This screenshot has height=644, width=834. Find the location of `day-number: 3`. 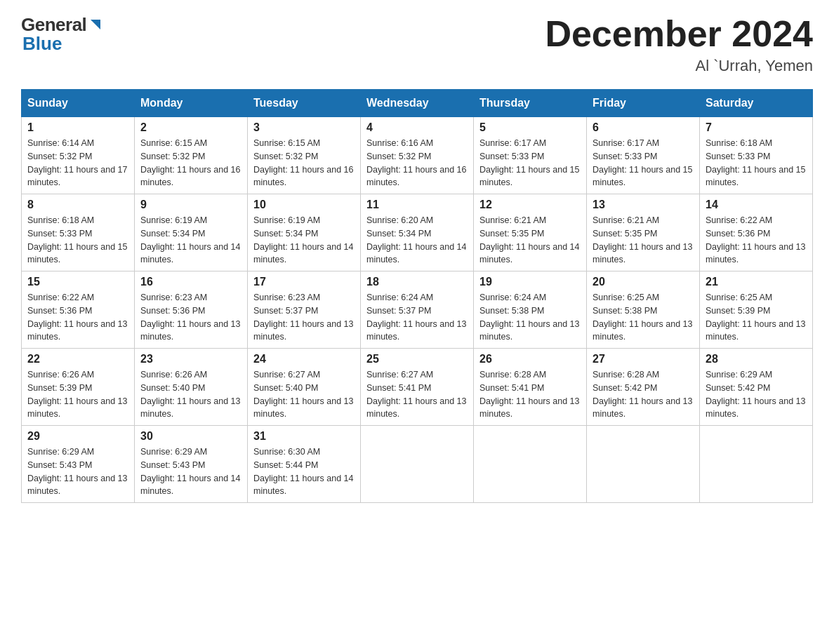

day-number: 3 is located at coordinates (304, 128).